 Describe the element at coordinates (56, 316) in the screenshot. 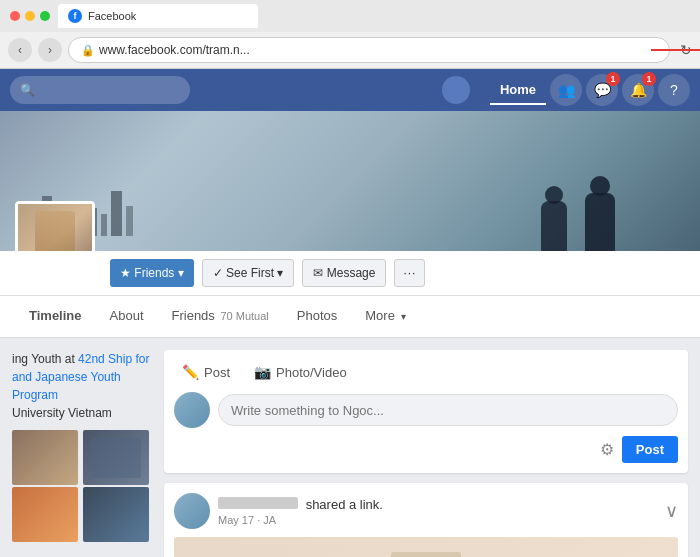

I see `tab-timeline: Timeline` at that location.